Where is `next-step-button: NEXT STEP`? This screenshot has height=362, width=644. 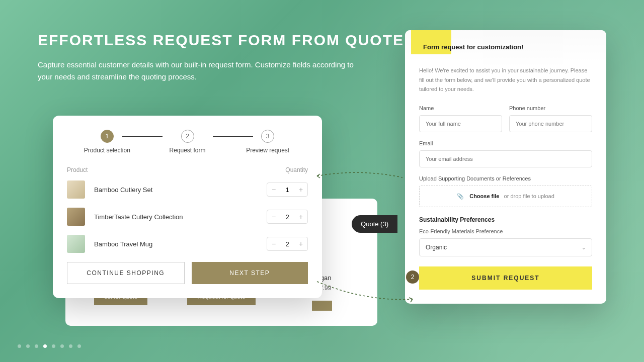 next-step-button: NEXT STEP is located at coordinates (250, 273).